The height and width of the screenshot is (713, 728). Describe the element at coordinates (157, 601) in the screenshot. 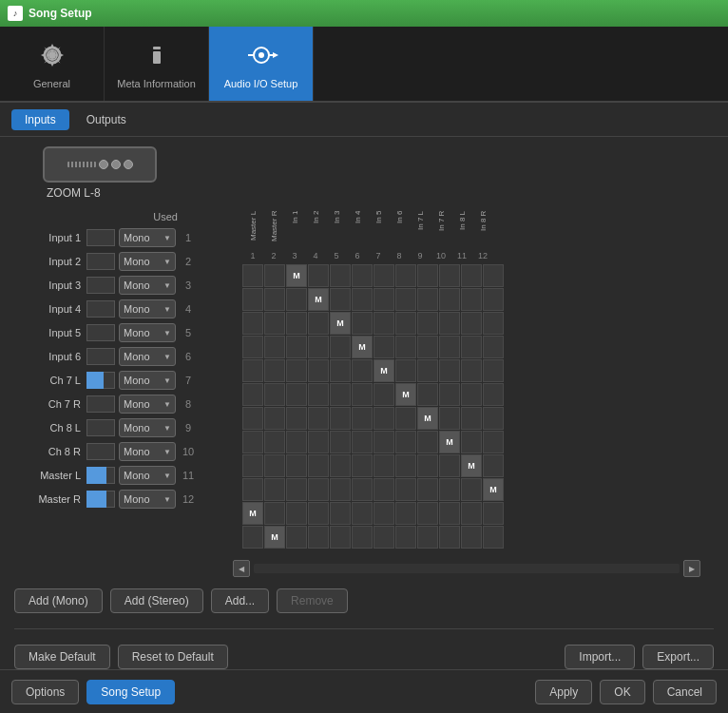

I see `add-stereo-button: Add (Stereo)` at that location.